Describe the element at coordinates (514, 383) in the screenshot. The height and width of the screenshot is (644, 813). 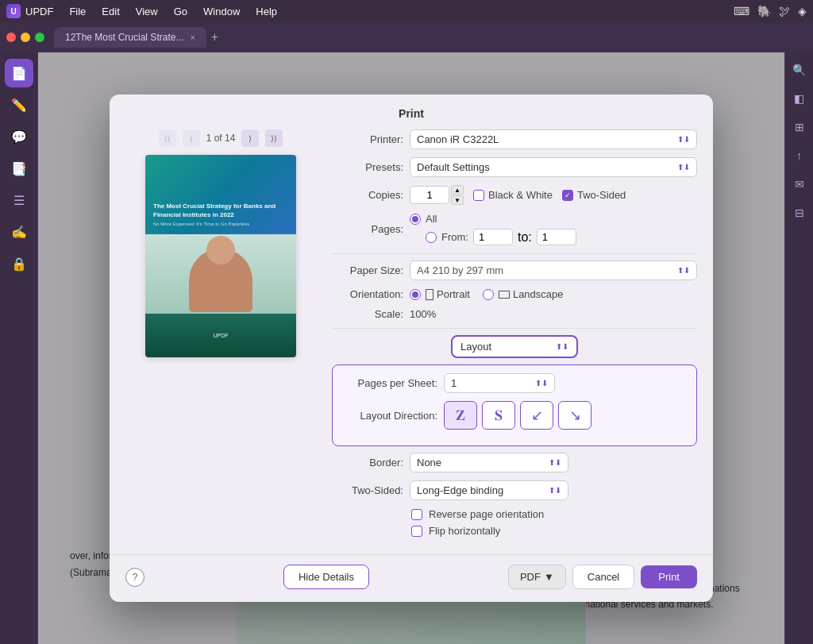
I see `pages-per-sheet-row: Pages per Sheet: 1 ⬆⬇` at that location.